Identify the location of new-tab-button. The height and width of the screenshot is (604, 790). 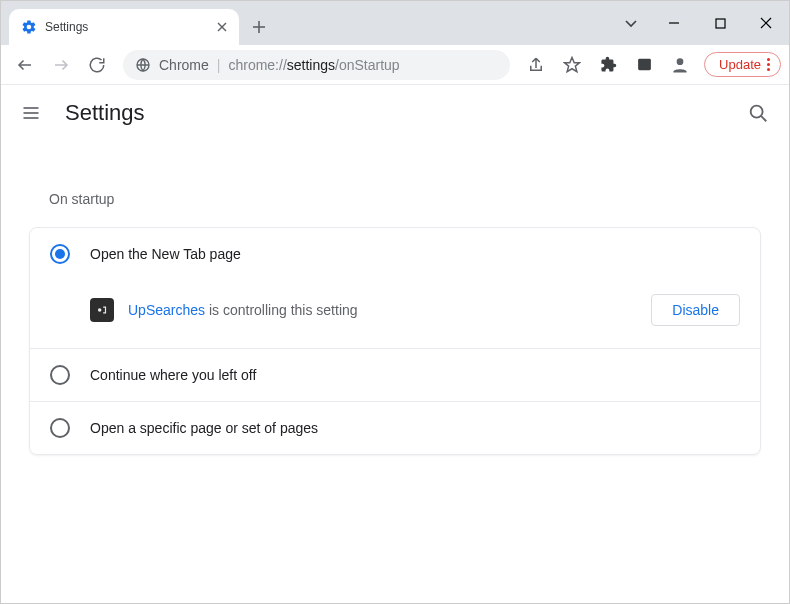
(259, 27).